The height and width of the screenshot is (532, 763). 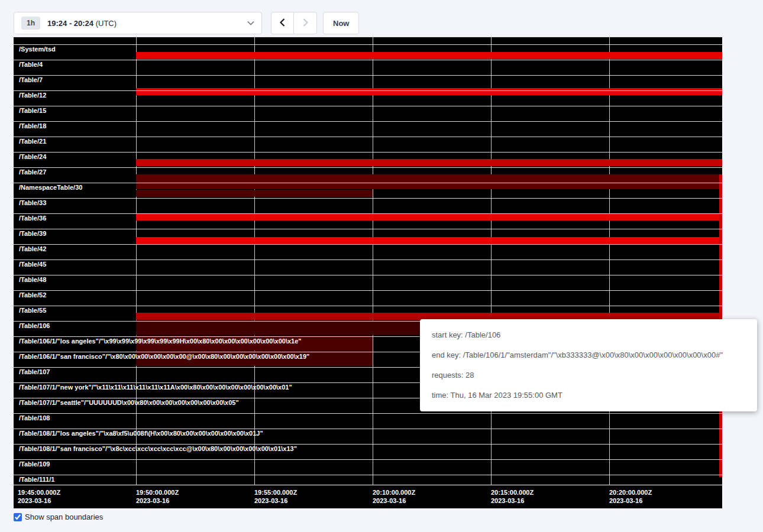 What do you see at coordinates (33, 111) in the screenshot?
I see `key-span-label: /Table/15` at bounding box center [33, 111].